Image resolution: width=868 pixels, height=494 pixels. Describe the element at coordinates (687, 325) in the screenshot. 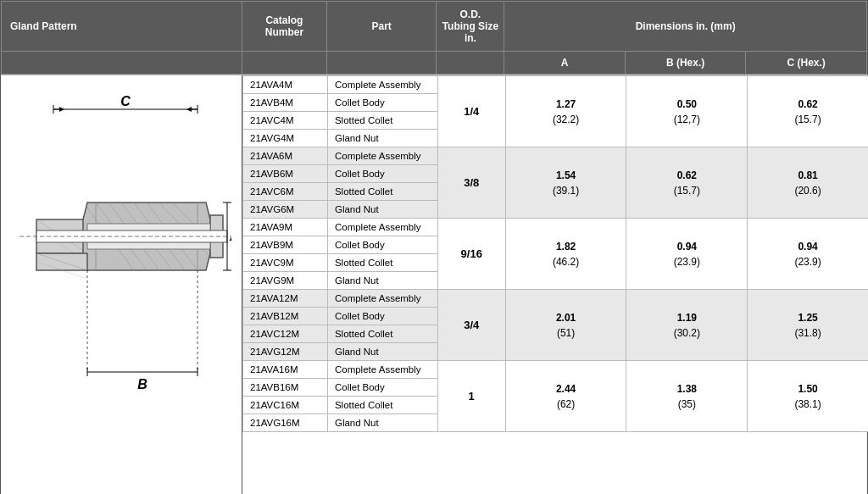

I see `dim-b-cell: 1.19(30.2)` at that location.